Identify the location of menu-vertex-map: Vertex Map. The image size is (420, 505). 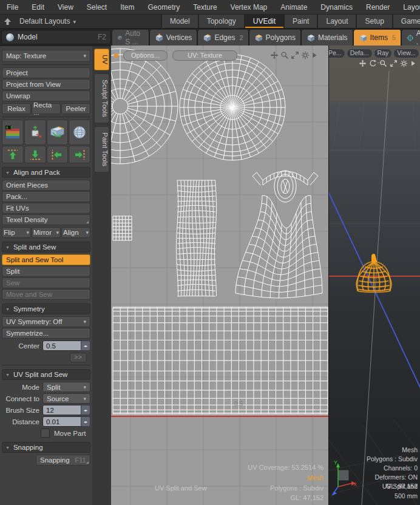
(249, 7).